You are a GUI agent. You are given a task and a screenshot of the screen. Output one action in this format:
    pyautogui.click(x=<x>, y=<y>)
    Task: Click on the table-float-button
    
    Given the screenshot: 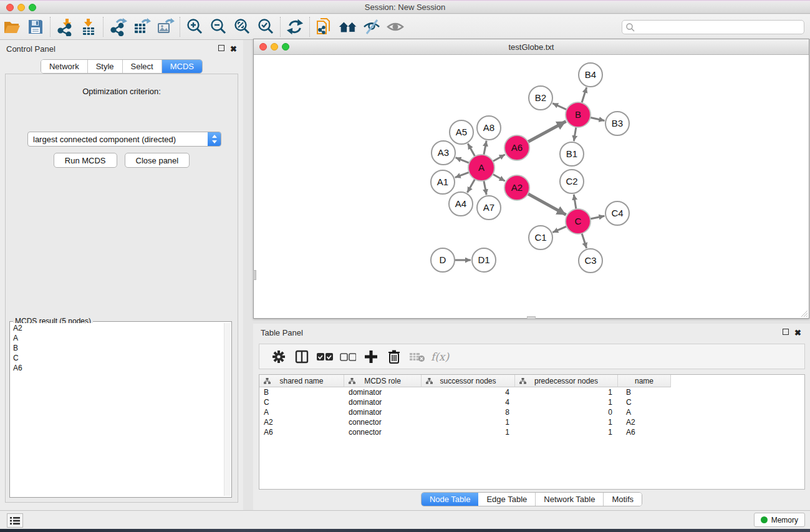 What is the action you would take?
    pyautogui.click(x=786, y=332)
    